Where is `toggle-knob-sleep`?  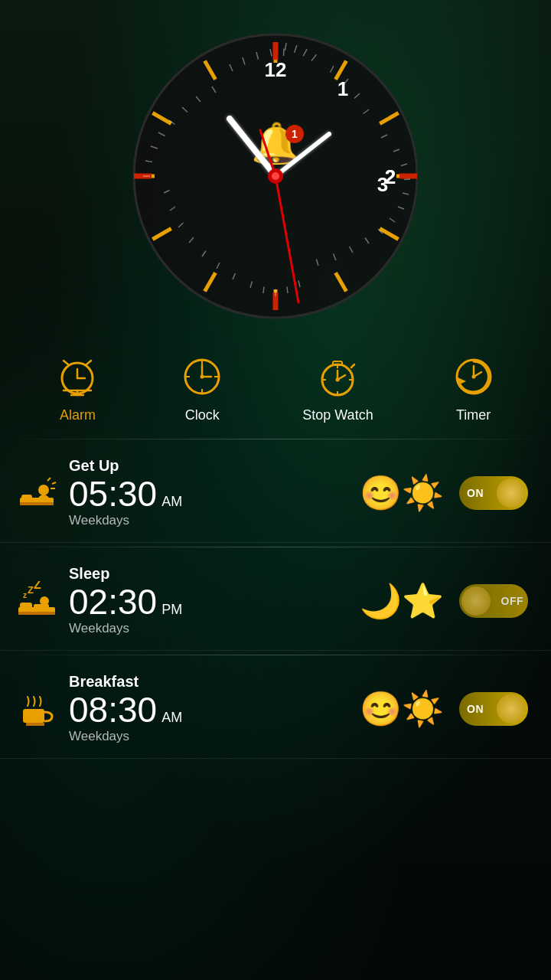 toggle-knob-sleep is located at coordinates (476, 601).